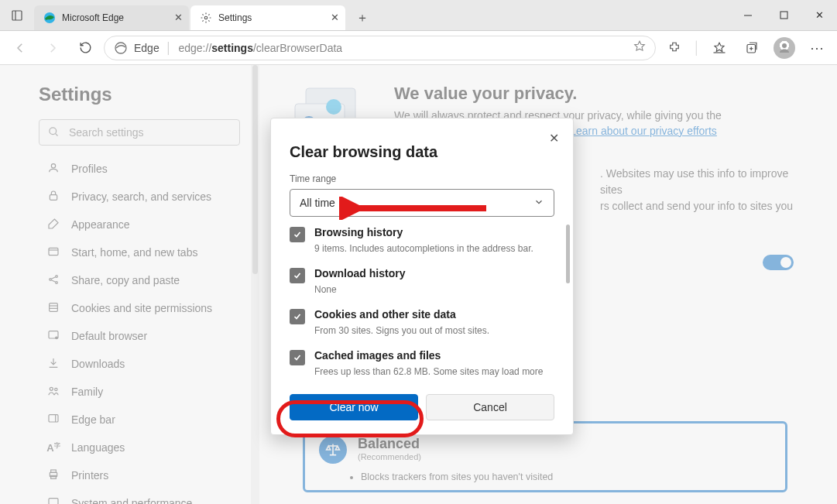 The height and width of the screenshot is (504, 837). Describe the element at coordinates (206, 18) in the screenshot. I see `gear-icon` at that location.